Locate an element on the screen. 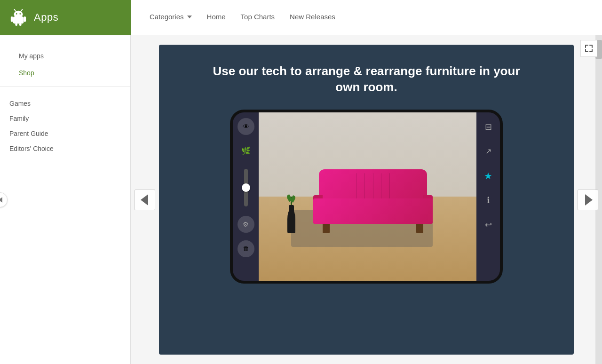 This screenshot has height=364, width=602. vertical-slider is located at coordinates (246, 188).